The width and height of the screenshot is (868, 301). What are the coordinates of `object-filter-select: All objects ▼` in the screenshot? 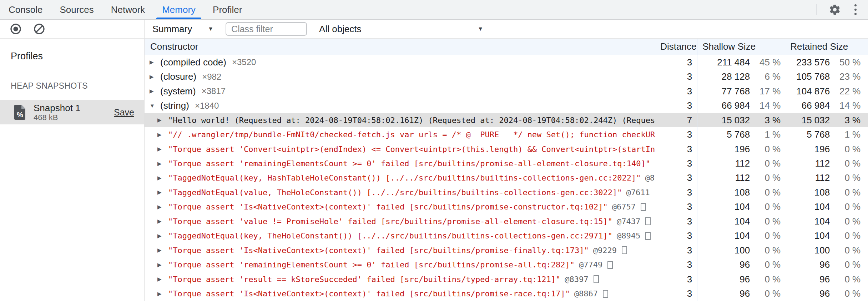 It's located at (401, 29).